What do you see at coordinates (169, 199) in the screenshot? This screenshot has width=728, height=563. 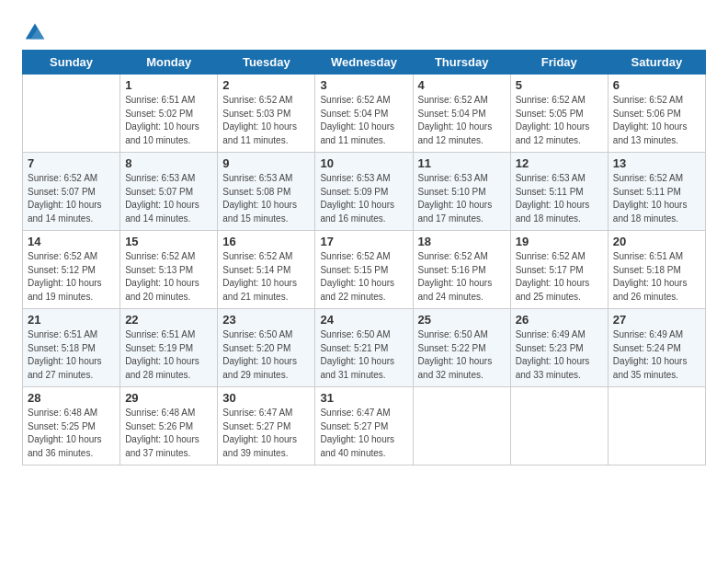 I see `day-info: Sunrise: 6:53 AM Sunset: 5:07 PM Dayligh…` at bounding box center [169, 199].